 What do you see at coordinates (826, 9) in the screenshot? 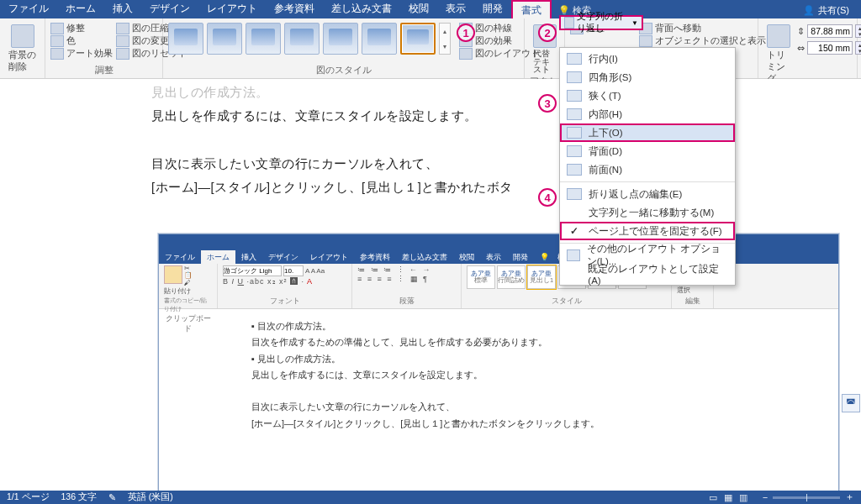
I see `share-button: 👤 共有(S)` at bounding box center [826, 9].